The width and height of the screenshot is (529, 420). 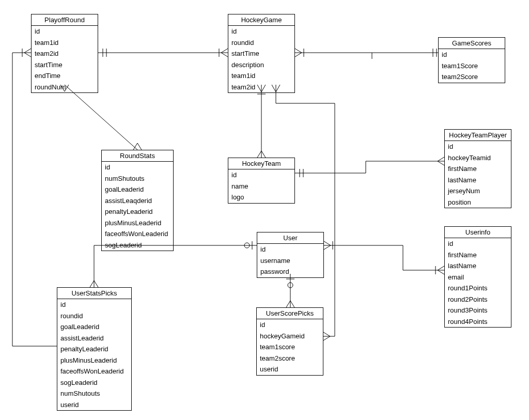 What do you see at coordinates (472, 66) in the screenshot?
I see `attr: team1Score` at bounding box center [472, 66].